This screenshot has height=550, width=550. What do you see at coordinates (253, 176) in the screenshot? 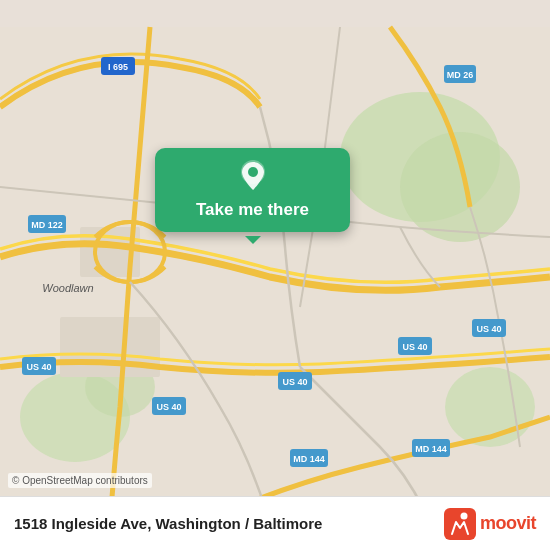
I see `location-pin-icon` at bounding box center [253, 176].